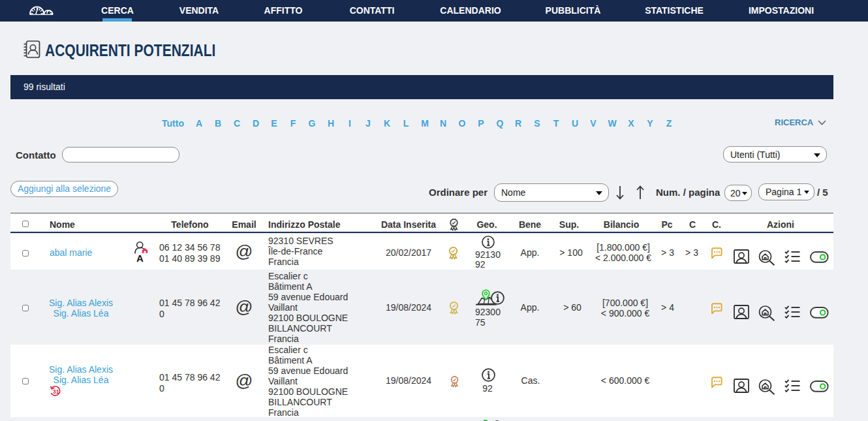  What do you see at coordinates (56, 392) in the screenshot?
I see `svg-text: 31` at bounding box center [56, 392].